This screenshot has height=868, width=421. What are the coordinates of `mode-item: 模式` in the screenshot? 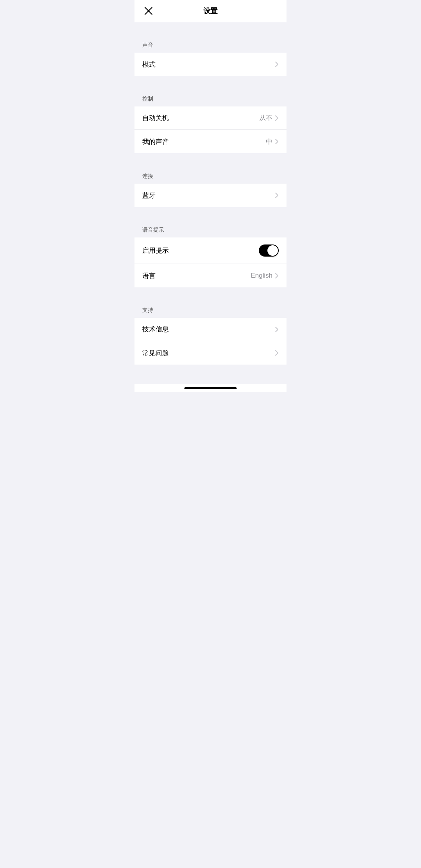 It's located at (210, 64).